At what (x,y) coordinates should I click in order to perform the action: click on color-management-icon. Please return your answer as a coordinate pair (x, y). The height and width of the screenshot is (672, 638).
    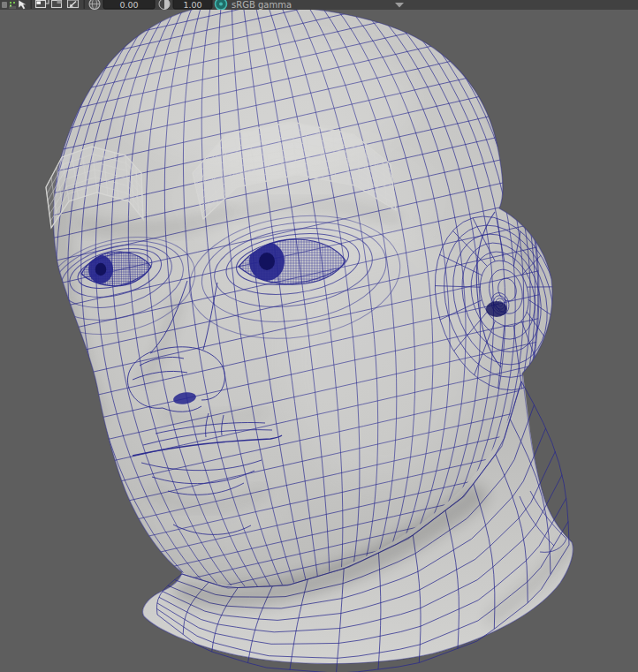
    Looking at the image, I should click on (221, 5).